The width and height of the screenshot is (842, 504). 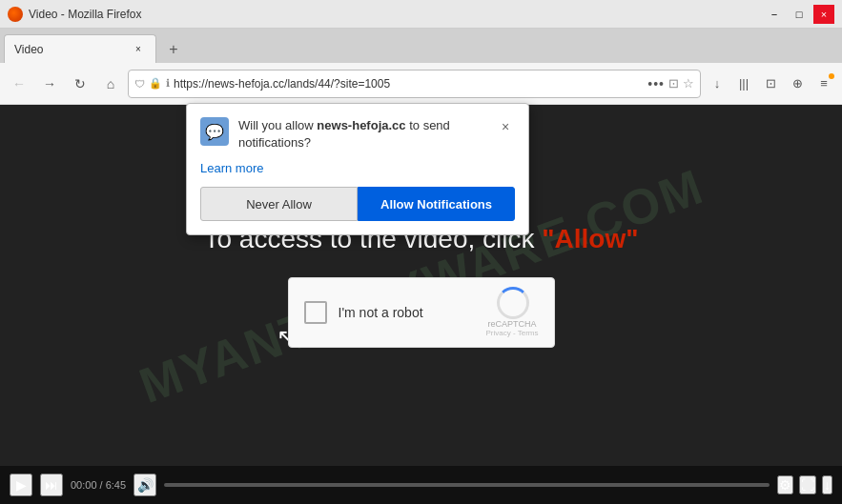 What do you see at coordinates (358, 170) in the screenshot?
I see `notification-popup: 💬 Will you allow news-hefoja.cc to send …` at bounding box center [358, 170].